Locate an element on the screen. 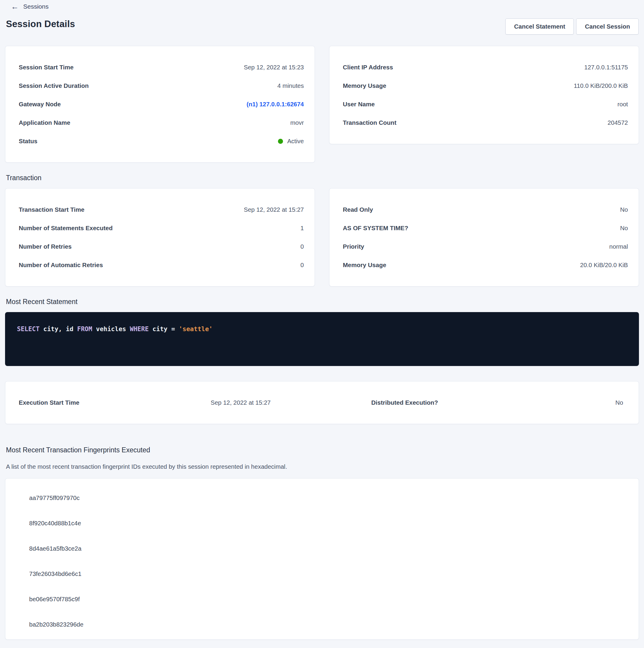 This screenshot has width=644, height=648. sql-statement-box: SELECT city, id FROM vehicles WHERE city… is located at coordinates (322, 339).